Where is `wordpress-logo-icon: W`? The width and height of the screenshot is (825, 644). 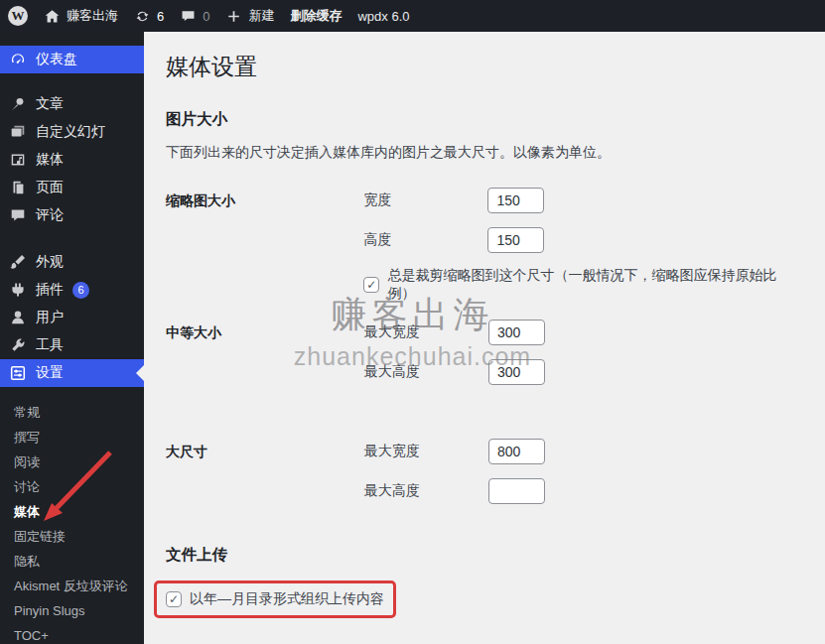 wordpress-logo-icon: W is located at coordinates (18, 16).